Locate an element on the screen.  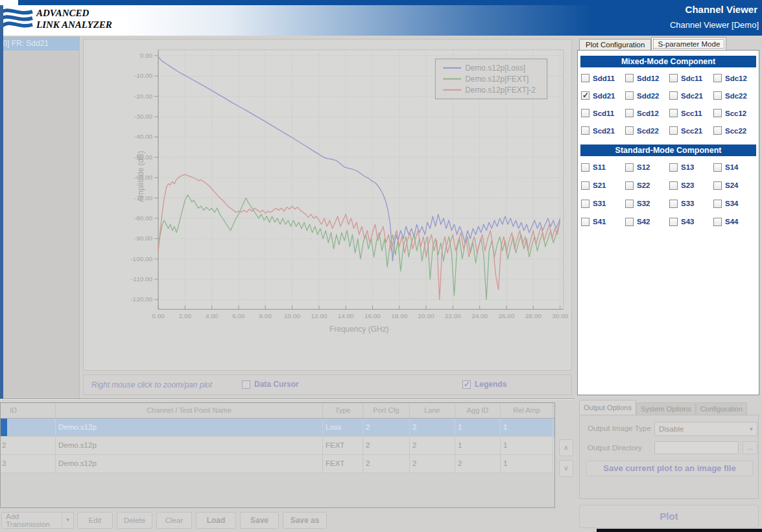
move-row-down-button: ∨ is located at coordinates (566, 468).